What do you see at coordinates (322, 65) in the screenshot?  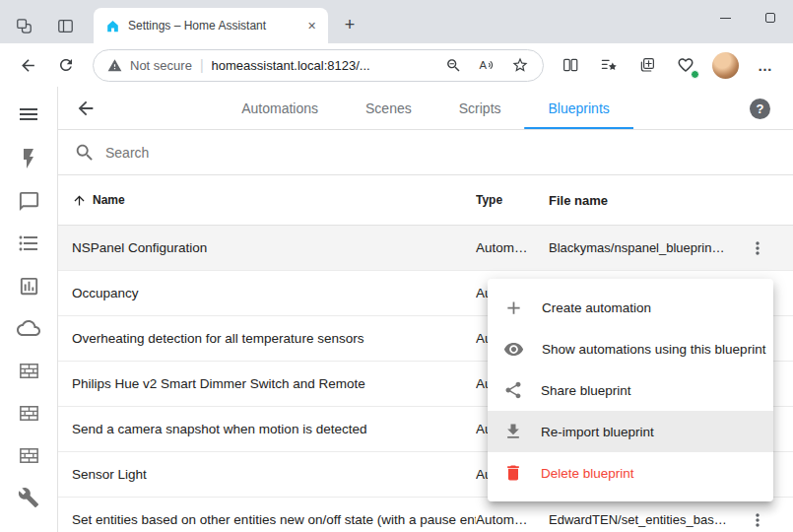 I see `url-text: homeassistant.local:8123/...` at bounding box center [322, 65].